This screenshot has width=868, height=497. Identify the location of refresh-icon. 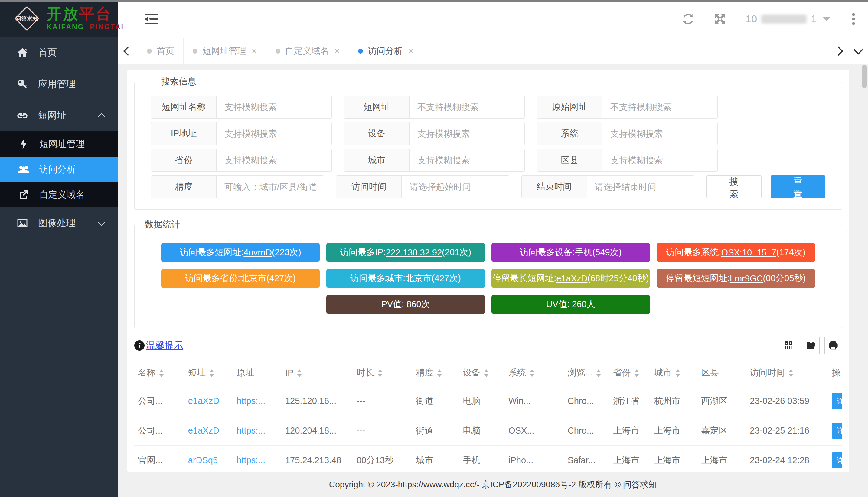
(688, 19).